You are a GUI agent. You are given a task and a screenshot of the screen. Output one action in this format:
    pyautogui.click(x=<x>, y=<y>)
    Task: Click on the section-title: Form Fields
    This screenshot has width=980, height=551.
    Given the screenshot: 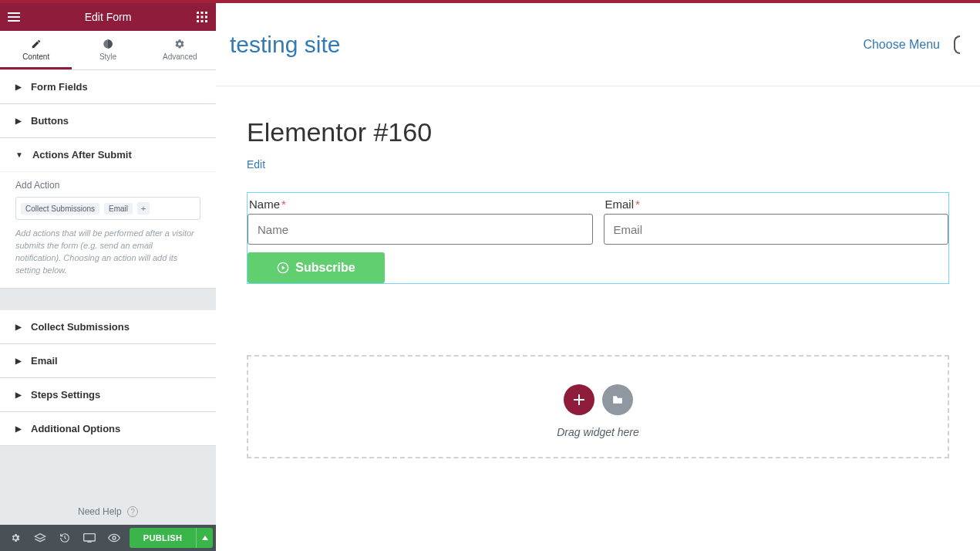 What is the action you would take?
    pyautogui.click(x=59, y=86)
    